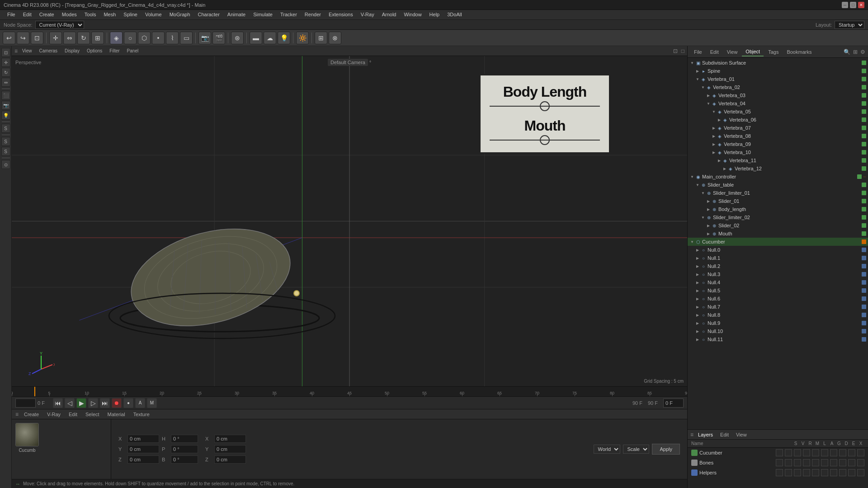  I want to click on expand-arrow-vertebra_07: ▶, so click(714, 128).